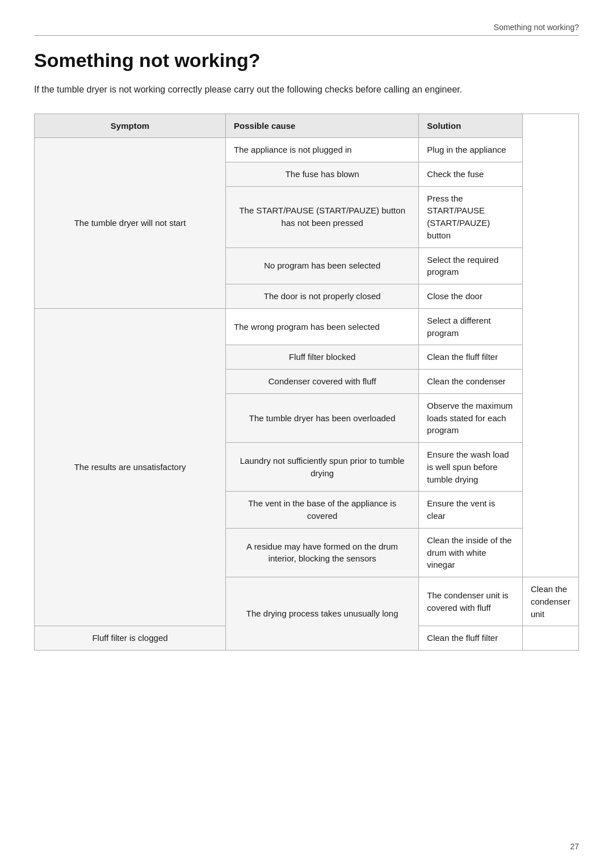 Image resolution: width=613 pixels, height=868 pixels. What do you see at coordinates (471, 266) in the screenshot?
I see `solution-cell: Select the required program` at bounding box center [471, 266].